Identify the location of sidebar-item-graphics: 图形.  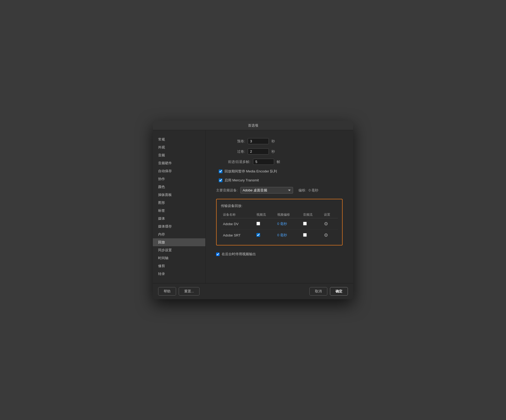
(179, 203).